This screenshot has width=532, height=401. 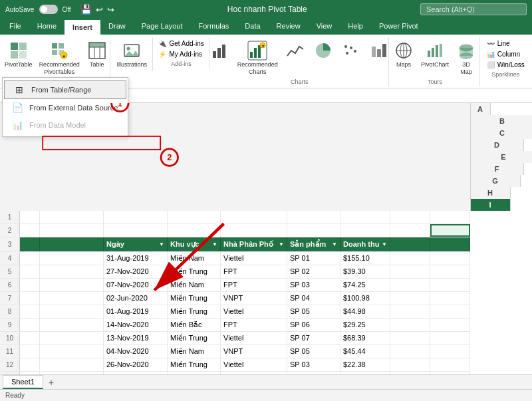 I want to click on cell-revenue: $68.39, so click(x=366, y=338).